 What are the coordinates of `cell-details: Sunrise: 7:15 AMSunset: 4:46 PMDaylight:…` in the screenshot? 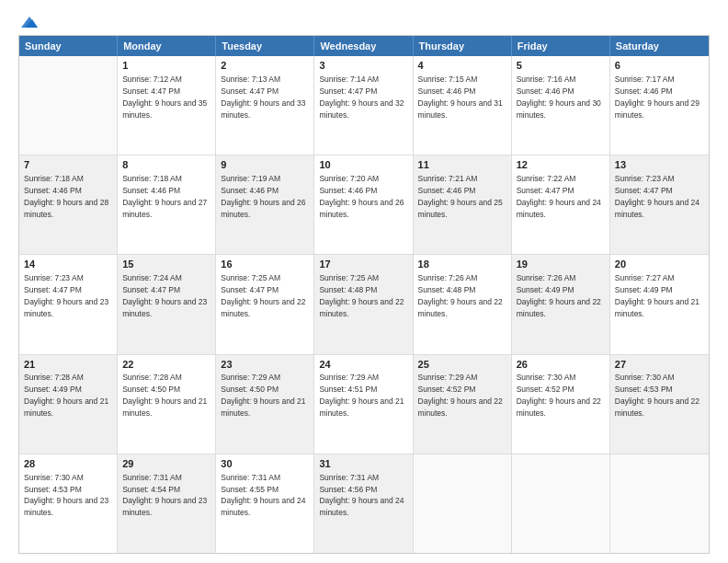 It's located at (461, 98).